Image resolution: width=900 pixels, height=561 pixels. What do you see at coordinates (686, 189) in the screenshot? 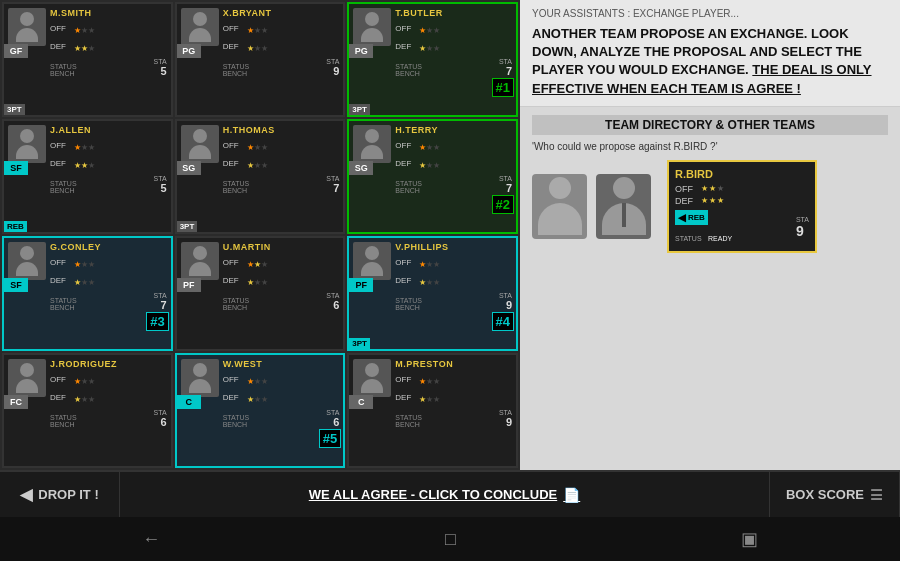
I see `rbird-off-label: OFF` at bounding box center [686, 189].